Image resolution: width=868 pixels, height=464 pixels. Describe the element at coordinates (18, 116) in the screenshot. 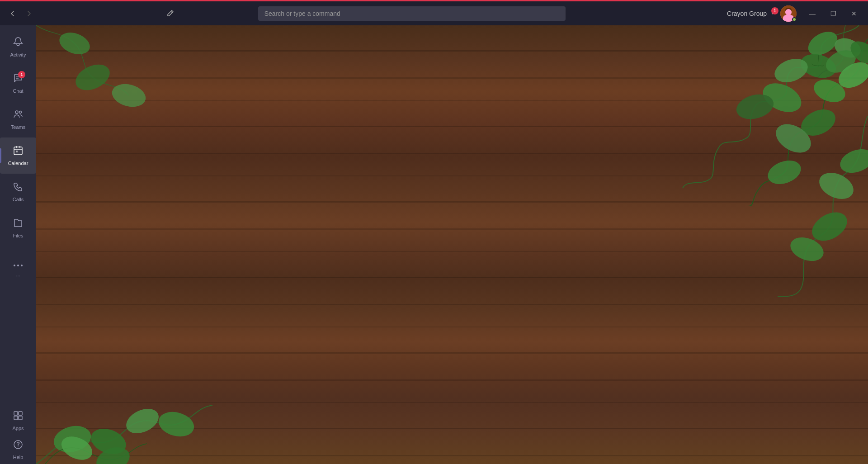

I see `teams-icon` at that location.